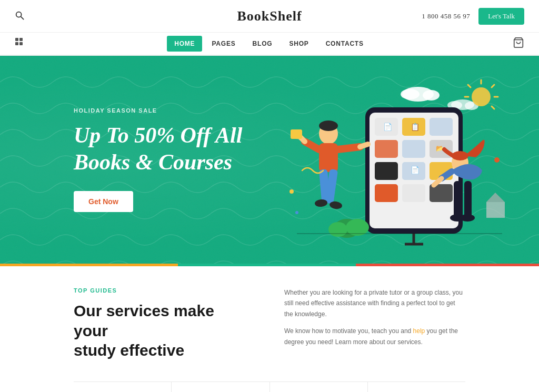 The image size is (539, 392). I want to click on hero-content: HOLIDAY SEASON SALE Up To 50% Off AllBoo…, so click(135, 160).